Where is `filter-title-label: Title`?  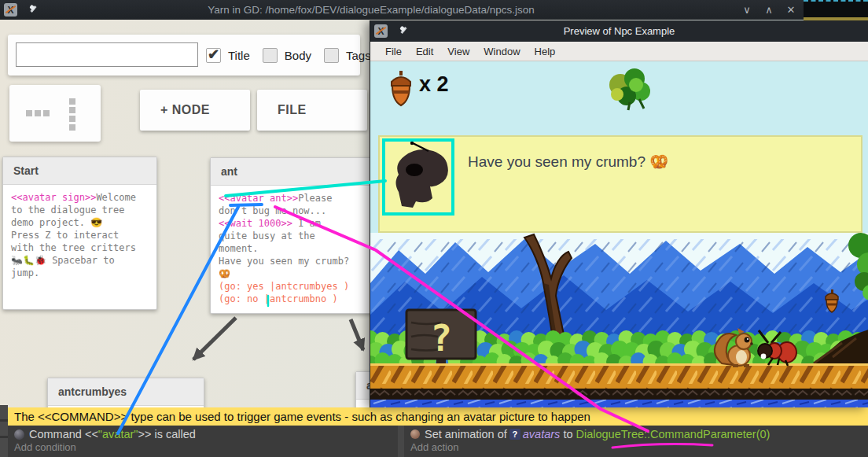
filter-title-label: Title is located at coordinates (239, 55).